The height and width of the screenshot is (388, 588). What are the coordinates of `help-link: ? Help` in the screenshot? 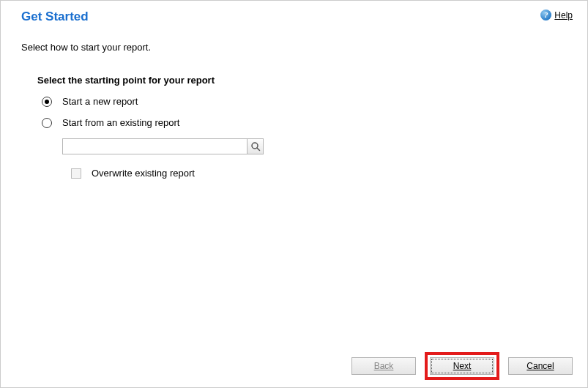 It's located at (557, 15).